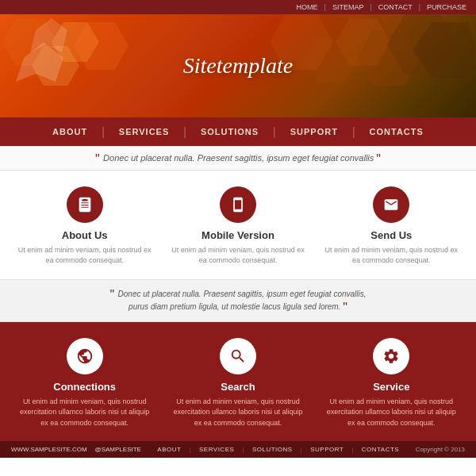 Image resolution: width=476 pixels, height=476 pixels. What do you see at coordinates (273, 449) in the screenshot?
I see `footer-nav-solutions: SOLUTIONS` at bounding box center [273, 449].